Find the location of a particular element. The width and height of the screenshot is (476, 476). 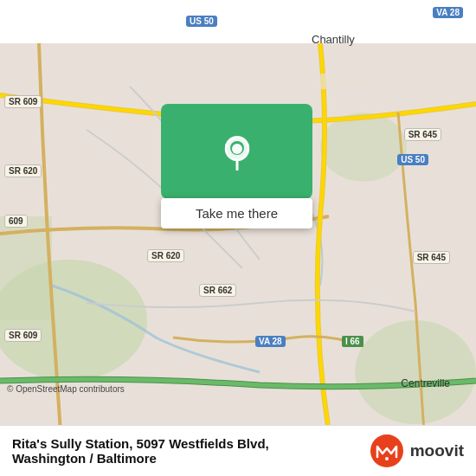

destination-marker is located at coordinates (237, 151).